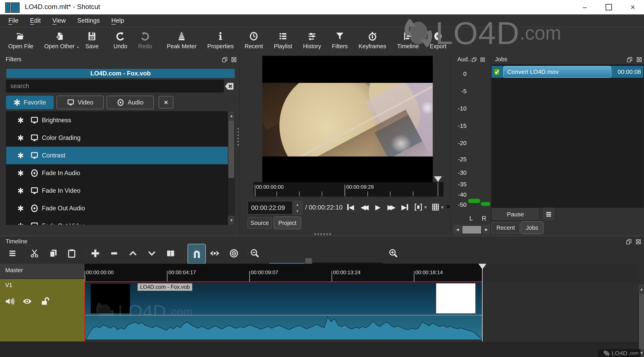 Image resolution: width=644 pixels, height=357 pixels. Describe the element at coordinates (229, 86) in the screenshot. I see `clear-search-icon` at that location.